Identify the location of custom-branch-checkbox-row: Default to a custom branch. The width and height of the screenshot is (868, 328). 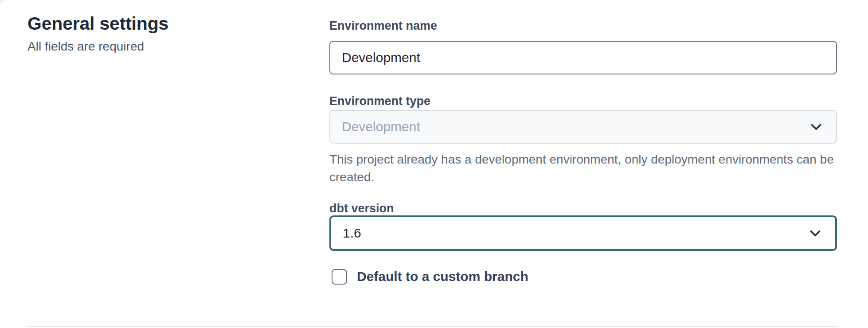
(584, 277).